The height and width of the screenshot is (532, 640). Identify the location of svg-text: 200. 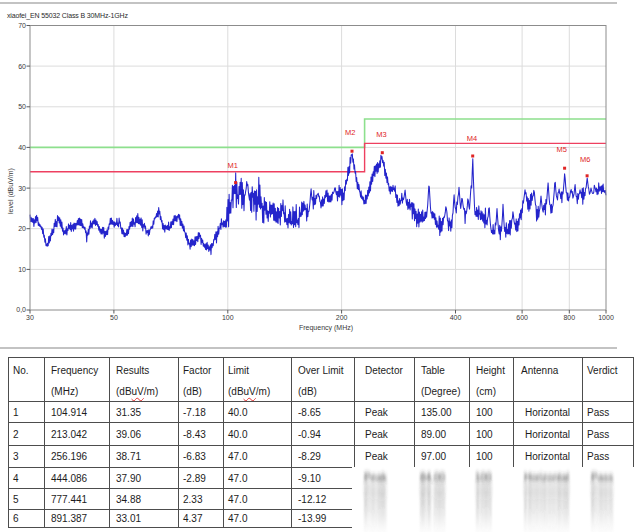
(342, 318).